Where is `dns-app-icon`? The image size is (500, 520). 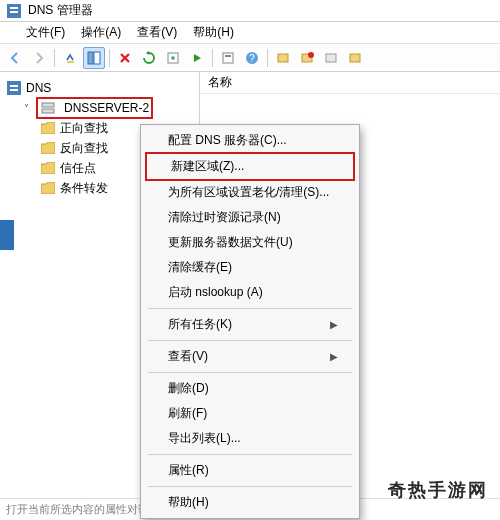
dns-app-icon is located at coordinates (14, 11).